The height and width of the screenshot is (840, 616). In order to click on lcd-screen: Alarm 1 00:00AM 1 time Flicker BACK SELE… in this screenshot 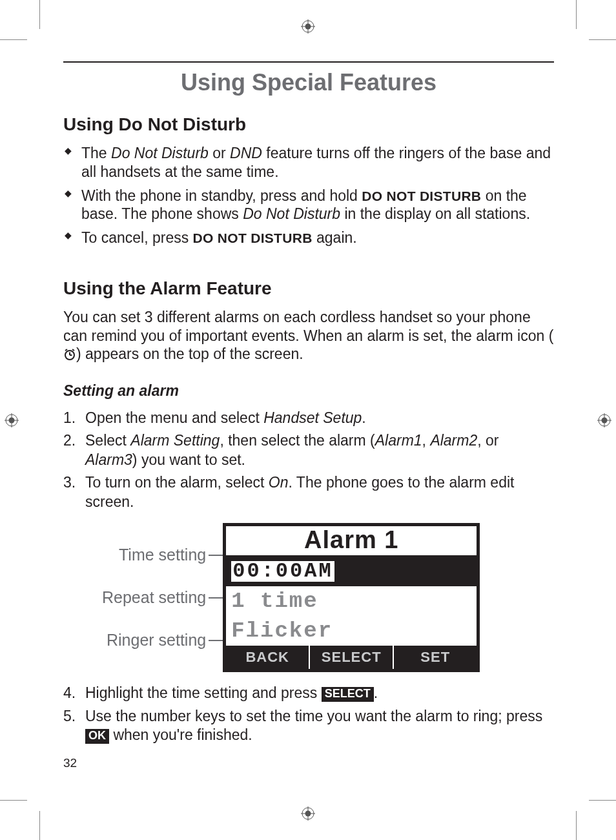, I will do `click(351, 598)`.